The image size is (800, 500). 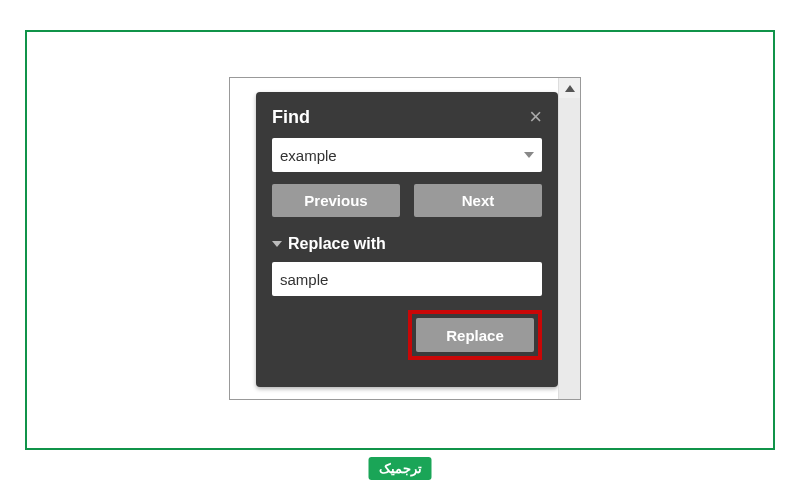 What do you see at coordinates (570, 248) in the screenshot?
I see `scroll-track` at bounding box center [570, 248].